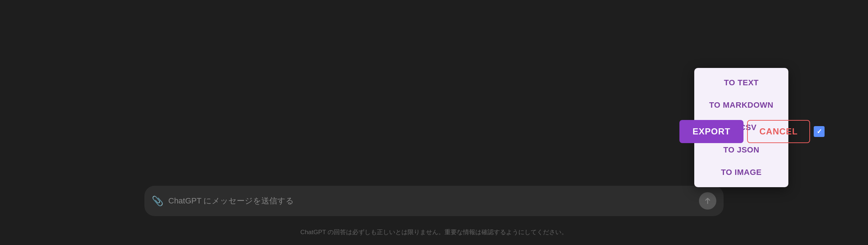 This screenshot has width=868, height=245. What do you see at coordinates (741, 83) in the screenshot?
I see `export-to-text: TO TEXT` at bounding box center [741, 83].